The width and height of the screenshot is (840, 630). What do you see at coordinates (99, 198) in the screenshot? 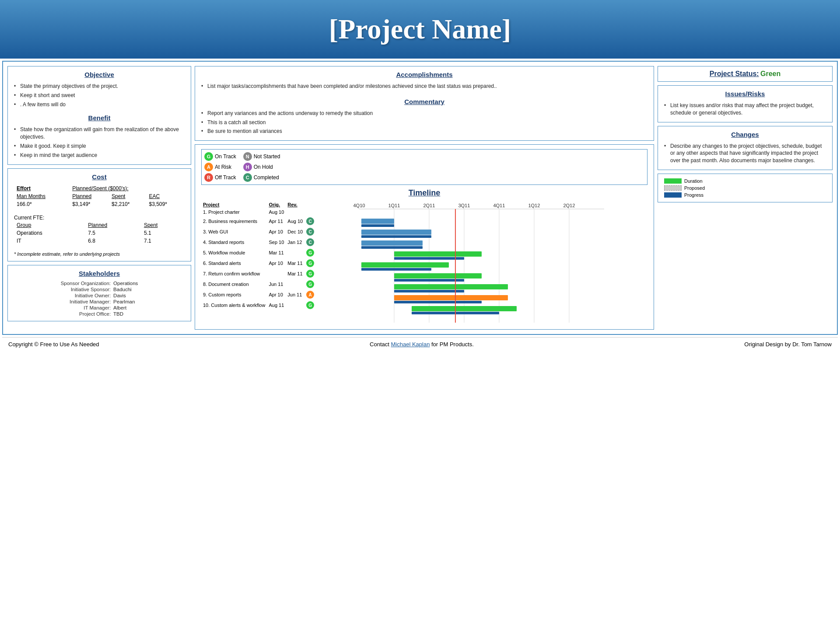
I see `left-column: Objective State the primary objectives o…` at bounding box center [99, 198].